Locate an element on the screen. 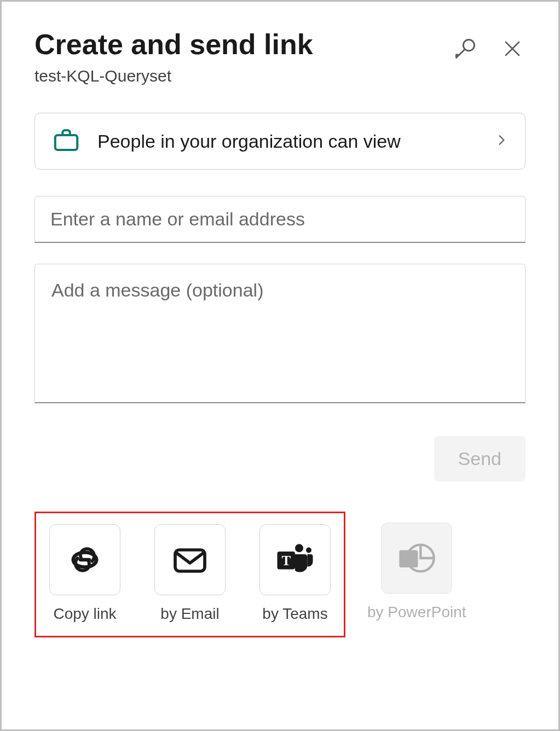 The height and width of the screenshot is (731, 560). copy-link-label: Copy link is located at coordinates (84, 614).